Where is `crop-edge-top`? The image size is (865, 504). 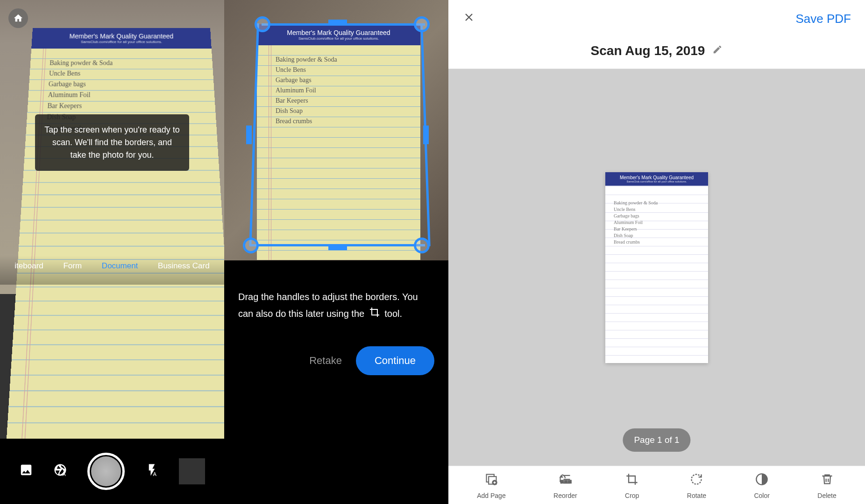
crop-edge-top is located at coordinates (338, 22).